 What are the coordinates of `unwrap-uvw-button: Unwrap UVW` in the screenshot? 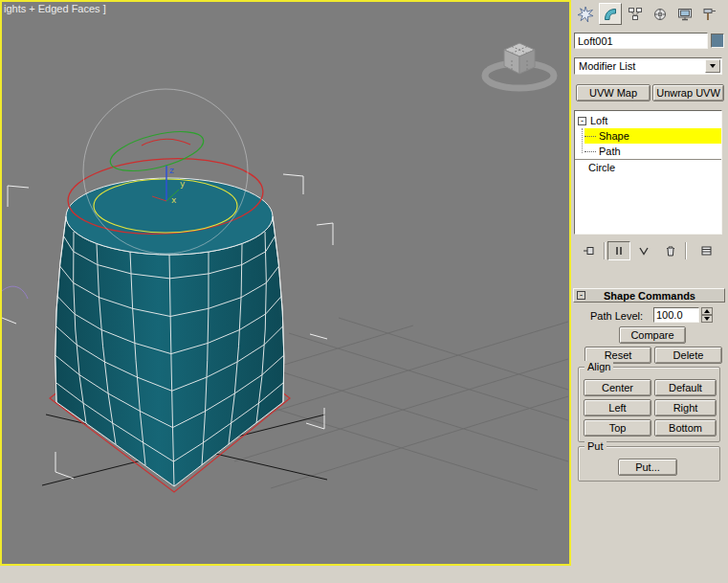 It's located at (689, 93).